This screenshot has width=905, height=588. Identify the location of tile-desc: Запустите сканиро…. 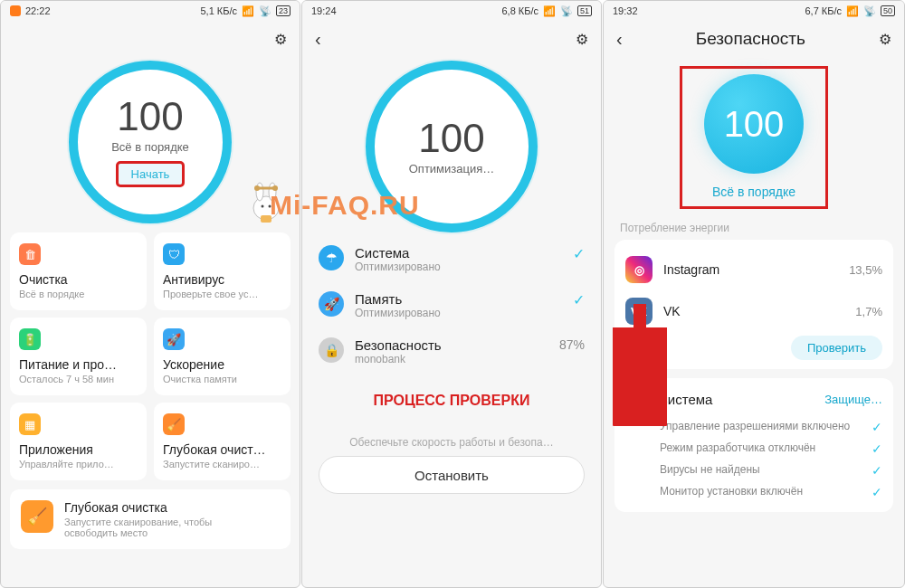
(223, 464).